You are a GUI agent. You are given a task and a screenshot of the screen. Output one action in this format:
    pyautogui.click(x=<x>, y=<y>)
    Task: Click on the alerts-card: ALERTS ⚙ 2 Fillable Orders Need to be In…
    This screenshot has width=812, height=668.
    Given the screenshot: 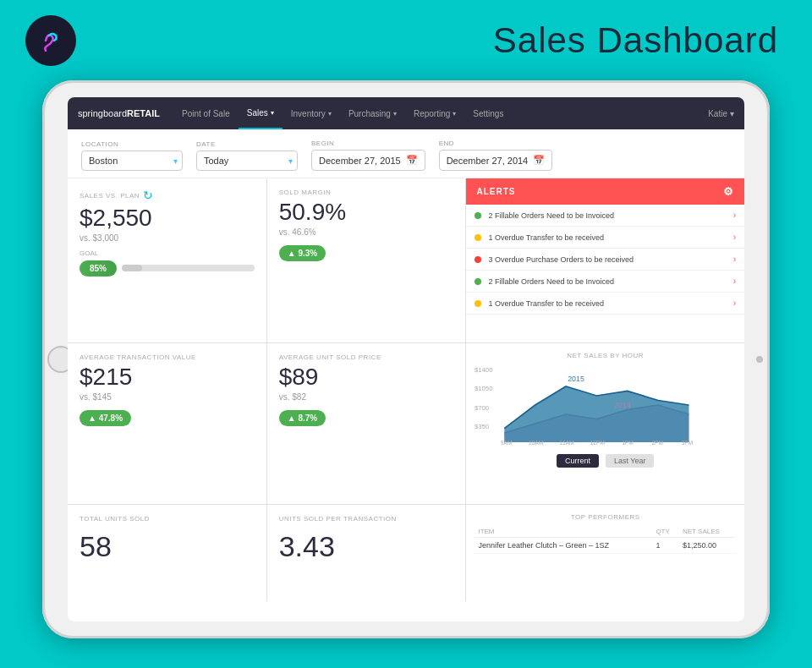 What is the action you would take?
    pyautogui.click(x=606, y=260)
    